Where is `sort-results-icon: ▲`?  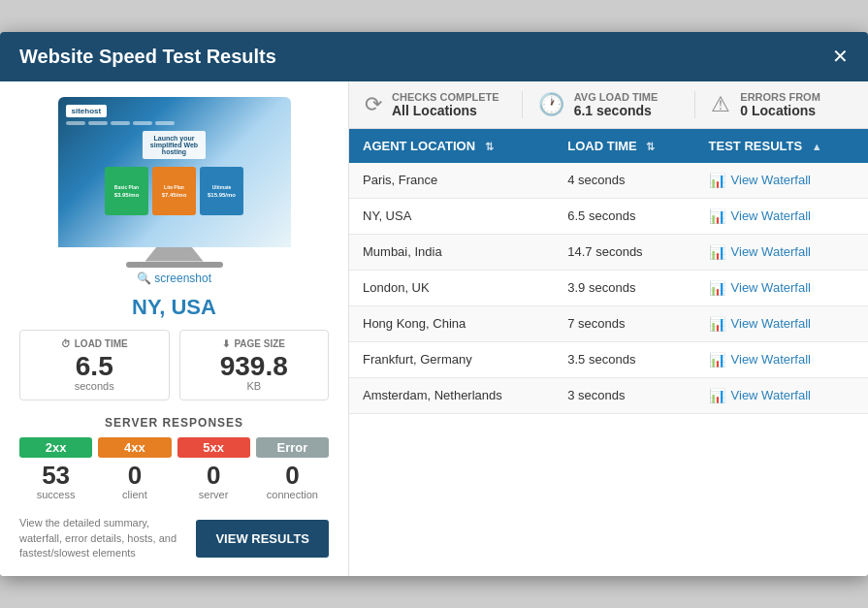 sort-results-icon: ▲ is located at coordinates (817, 146).